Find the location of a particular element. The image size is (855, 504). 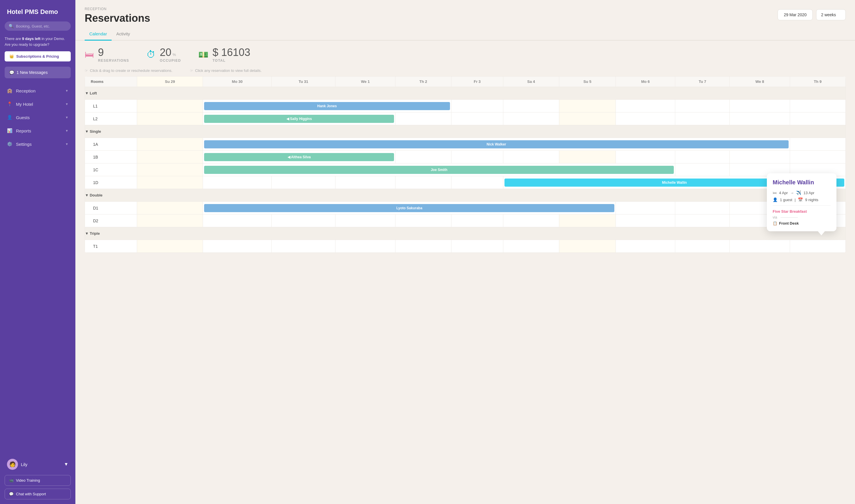

crown-icon: 👑 is located at coordinates (12, 56).